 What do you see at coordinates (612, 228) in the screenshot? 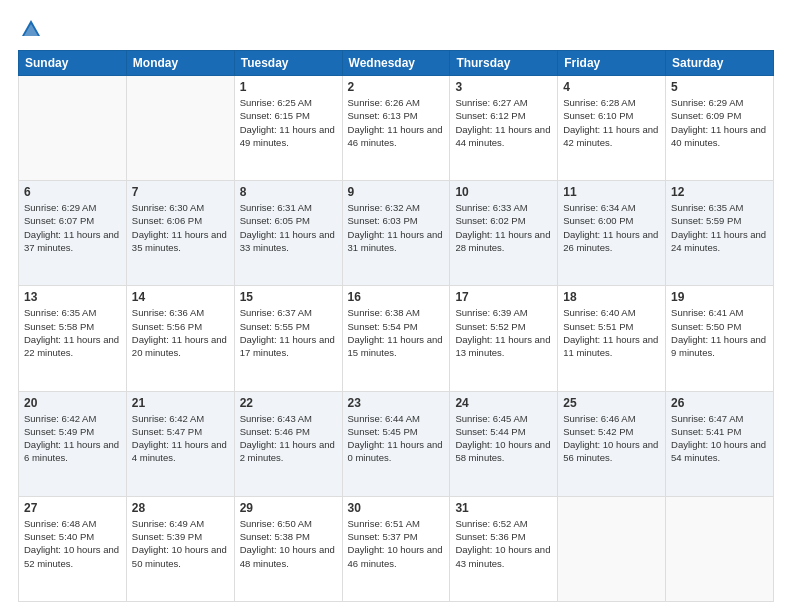
I see `day-info: Sunrise: 6:34 AM Sunset: 6:00 PM Dayligh…` at bounding box center [612, 228].